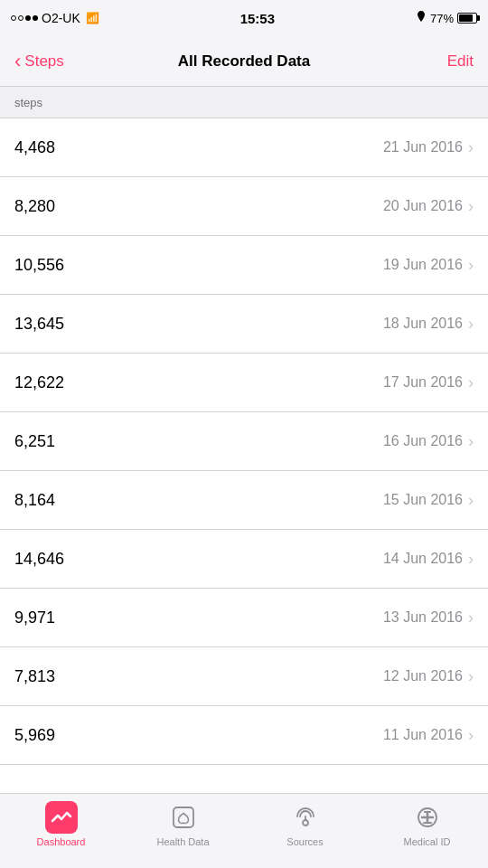 This screenshot has width=488, height=868. Describe the element at coordinates (34, 676) in the screenshot. I see `item-value: 7,813` at that location.